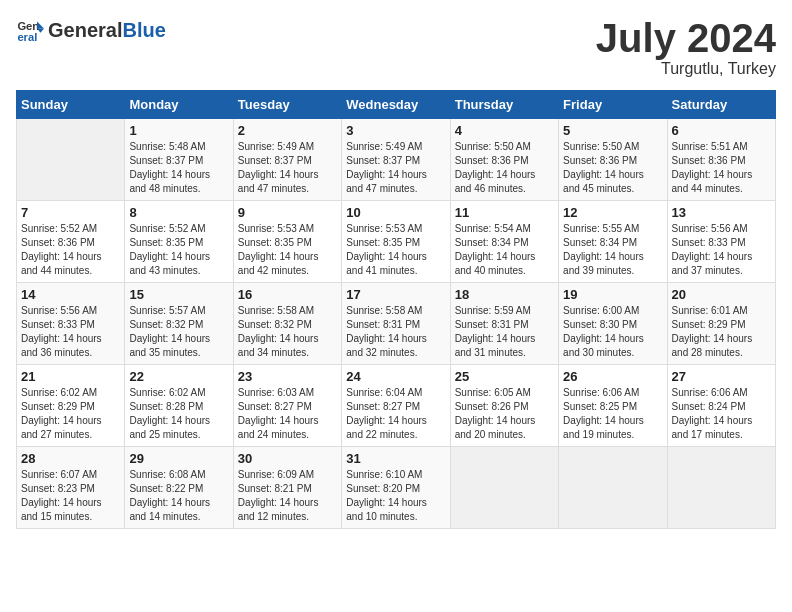 This screenshot has width=792, height=612. Describe the element at coordinates (396, 458) in the screenshot. I see `day-number: 31` at that location.